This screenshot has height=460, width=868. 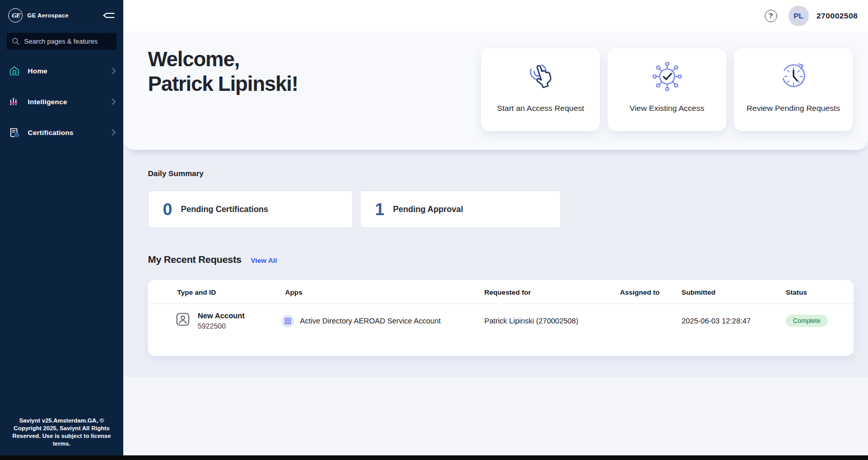 What do you see at coordinates (167, 209) in the screenshot?
I see `stat-value: 0` at bounding box center [167, 209].